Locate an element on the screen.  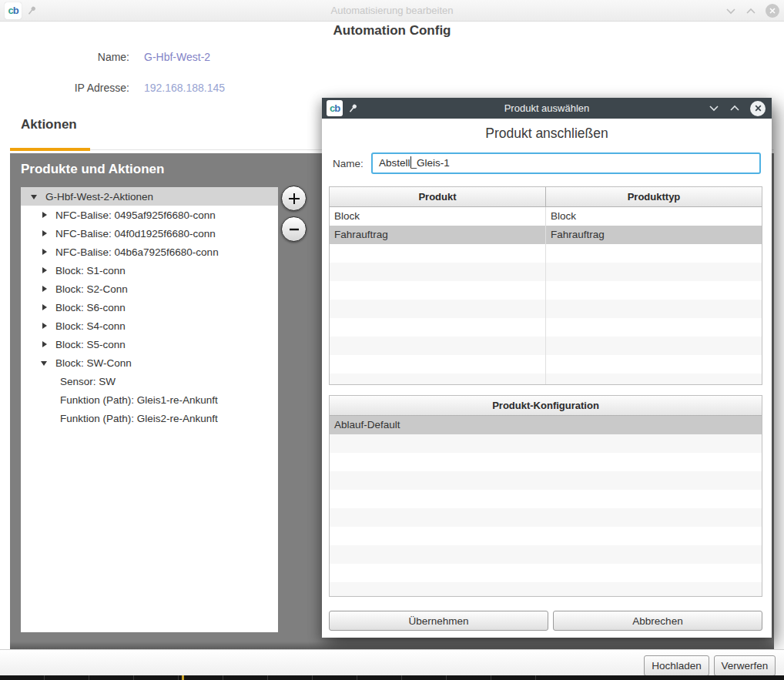
tree-item: Funktion (Path): Gleis1-re-Ankunft is located at coordinates (149, 400).